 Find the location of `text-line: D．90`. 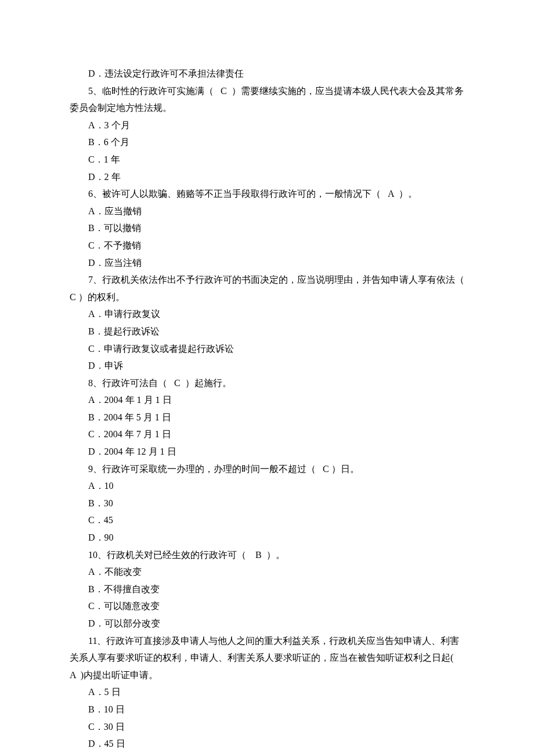

text-line: D．90 is located at coordinates (267, 538).